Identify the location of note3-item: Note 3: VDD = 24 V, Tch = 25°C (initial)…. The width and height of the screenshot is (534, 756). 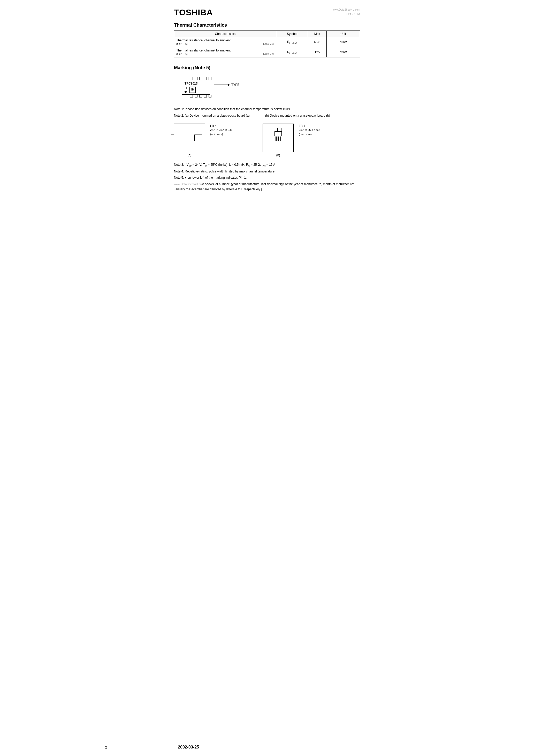
(267, 165).